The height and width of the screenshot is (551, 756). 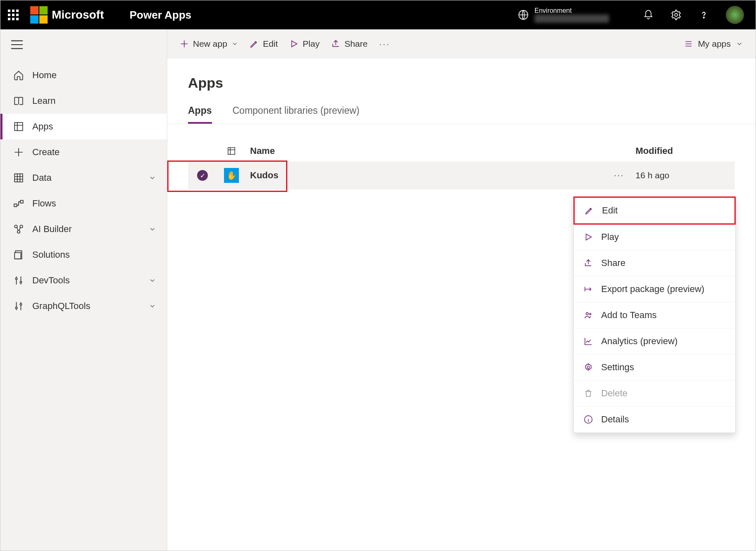 What do you see at coordinates (161, 15) in the screenshot?
I see `product-name: Power Apps` at bounding box center [161, 15].